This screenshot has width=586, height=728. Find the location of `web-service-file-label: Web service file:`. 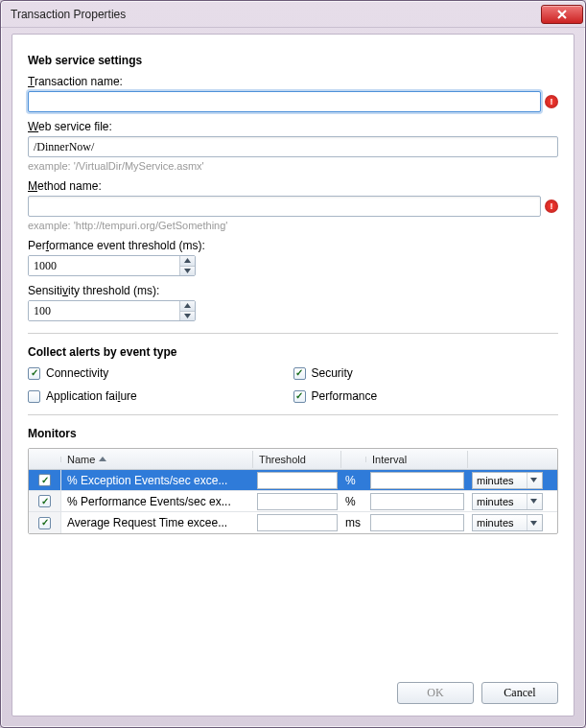

web-service-file-label: Web service file: is located at coordinates (293, 127).